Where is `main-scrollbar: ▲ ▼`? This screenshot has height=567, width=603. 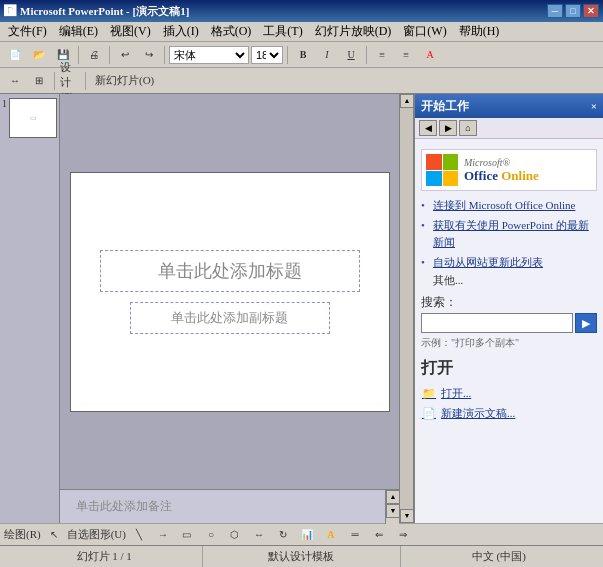
main-scrollbar: ▲ ▼ is located at coordinates (406, 308).